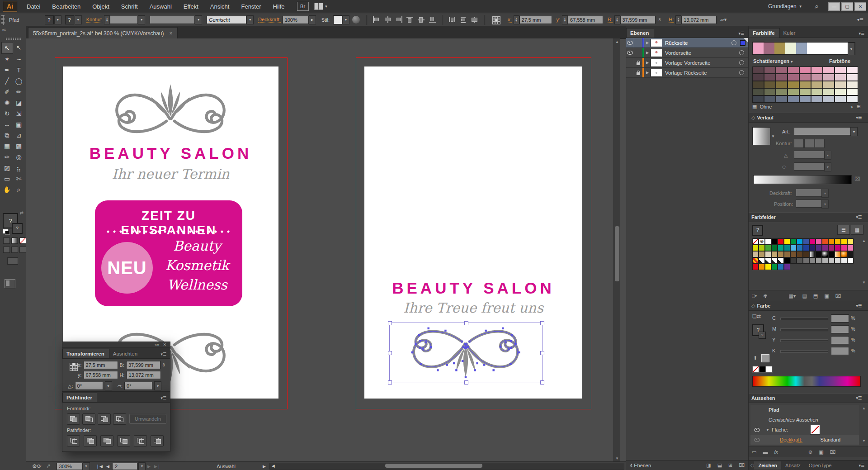  I want to click on stroke-weight-stepper: ▲▼, so click(107, 20).